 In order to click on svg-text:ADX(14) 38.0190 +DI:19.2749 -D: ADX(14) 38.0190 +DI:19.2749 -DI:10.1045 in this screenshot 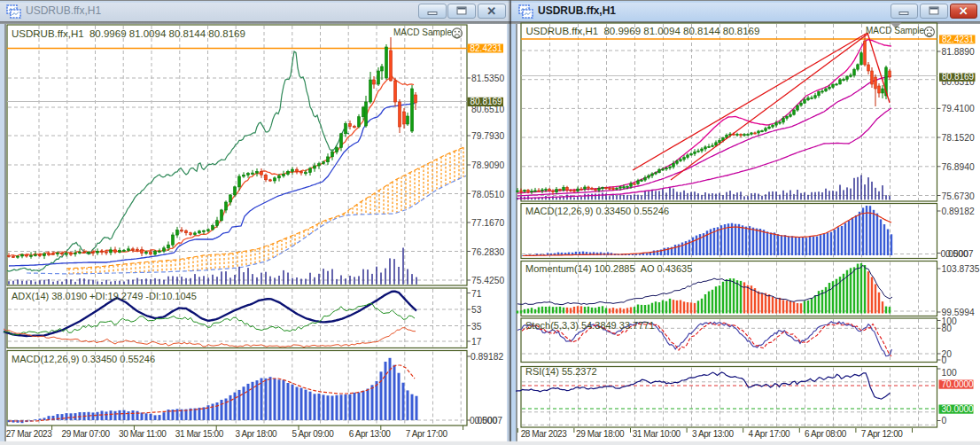, I will do `click(105, 296)`.